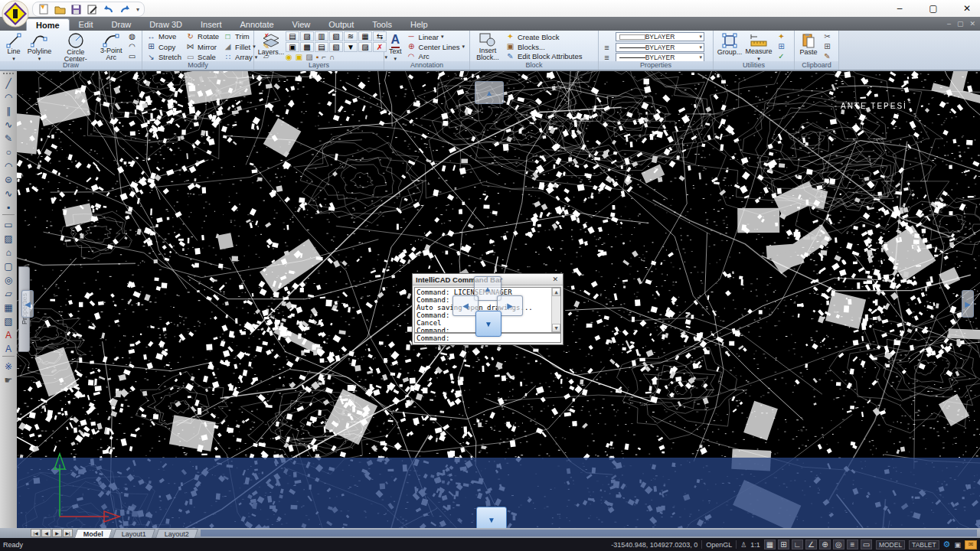 This screenshot has height=551, width=980. What do you see at coordinates (202, 37) in the screenshot?
I see `rotate-button: ↻Rotate` at bounding box center [202, 37].